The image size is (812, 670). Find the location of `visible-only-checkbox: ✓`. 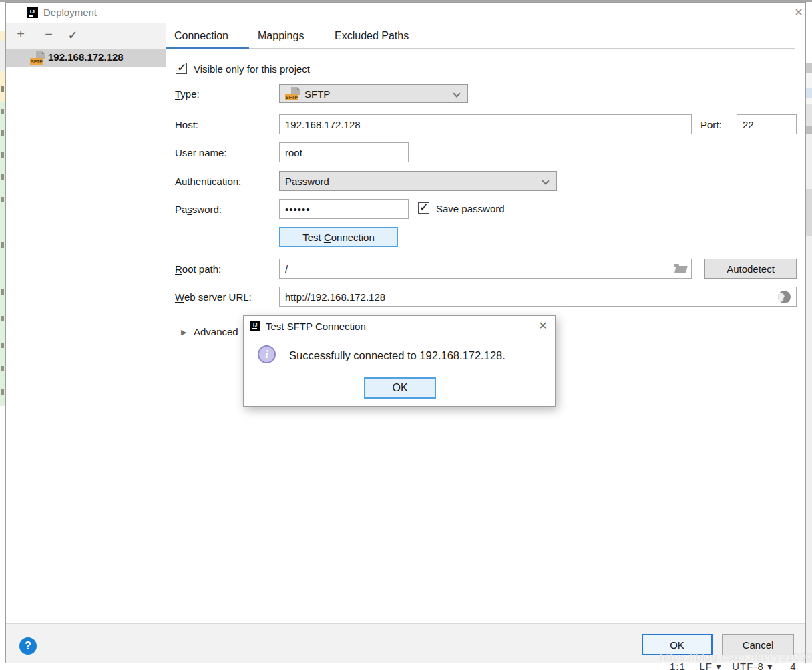

visible-only-checkbox: ✓ is located at coordinates (182, 68).